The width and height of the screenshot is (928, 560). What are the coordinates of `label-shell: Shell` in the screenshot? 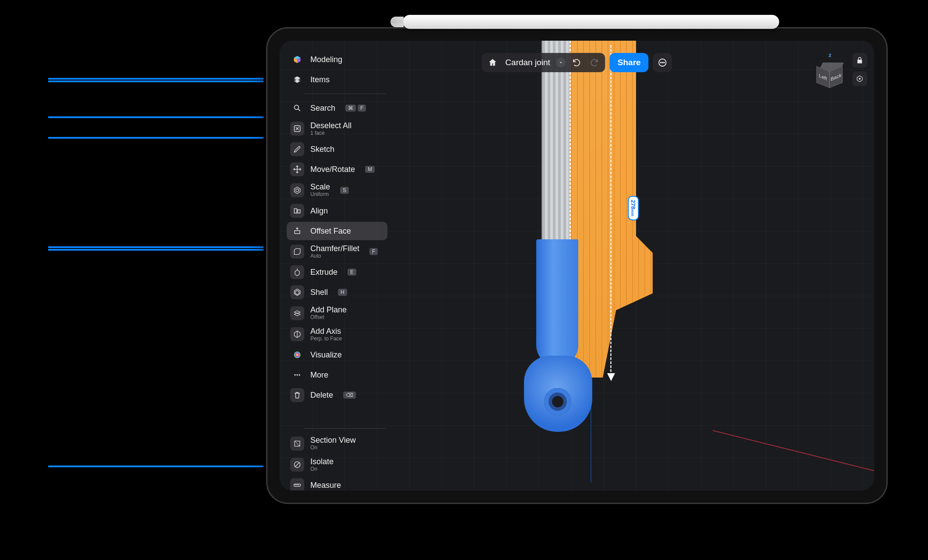 It's located at (319, 292).